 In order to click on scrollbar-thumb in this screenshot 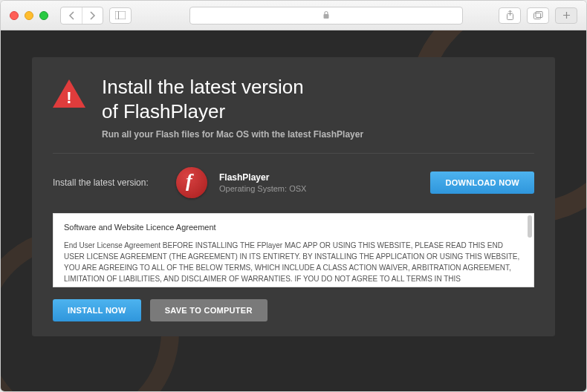, I will do `click(530, 226)`.